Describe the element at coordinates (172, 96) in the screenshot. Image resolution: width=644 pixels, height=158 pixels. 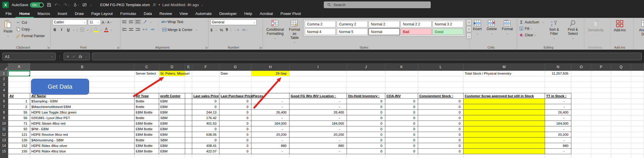
I see `cell-D5: profit Center` at that location.